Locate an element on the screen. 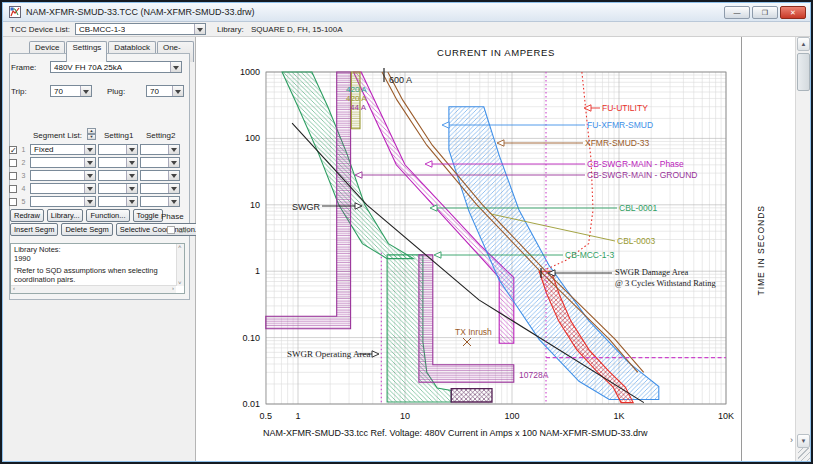 The image size is (813, 464). notes-line: "Refer to SQD assumptions when selecting… is located at coordinates (94, 276).